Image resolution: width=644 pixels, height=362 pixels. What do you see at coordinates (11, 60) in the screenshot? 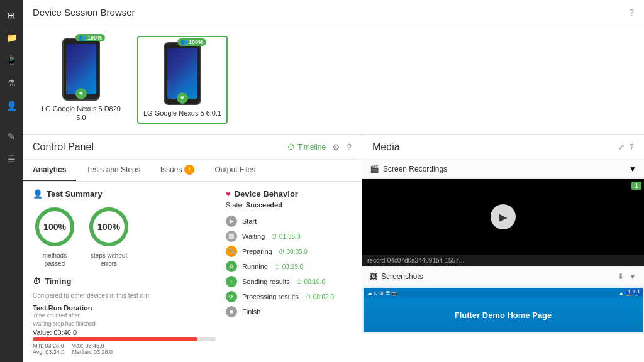
I see `sidebar-item-phone: 📱` at bounding box center [11, 60].